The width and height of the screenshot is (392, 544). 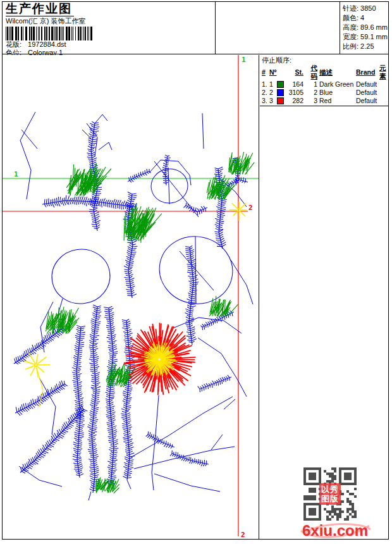 What do you see at coordinates (266, 106) in the screenshot?
I see `seq-cell-index: 4.` at bounding box center [266, 106].